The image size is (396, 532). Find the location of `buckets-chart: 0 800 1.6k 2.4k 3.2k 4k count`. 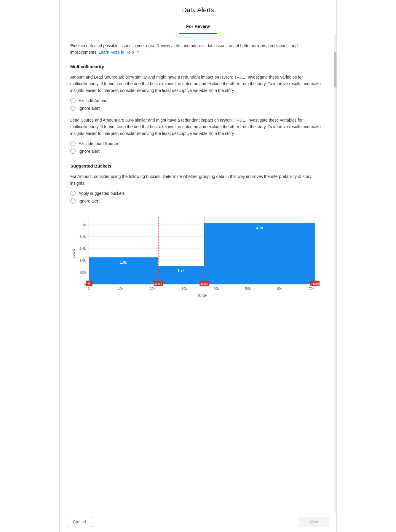

buckets-chart: 0 800 1.6k 2.4k 3.2k 4k count is located at coordinates (196, 258).